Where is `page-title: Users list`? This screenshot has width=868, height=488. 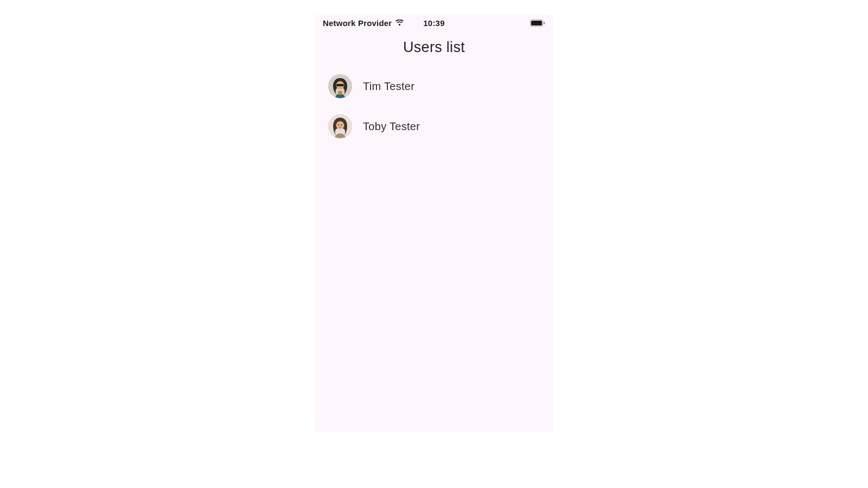 page-title: Users list is located at coordinates (434, 48).